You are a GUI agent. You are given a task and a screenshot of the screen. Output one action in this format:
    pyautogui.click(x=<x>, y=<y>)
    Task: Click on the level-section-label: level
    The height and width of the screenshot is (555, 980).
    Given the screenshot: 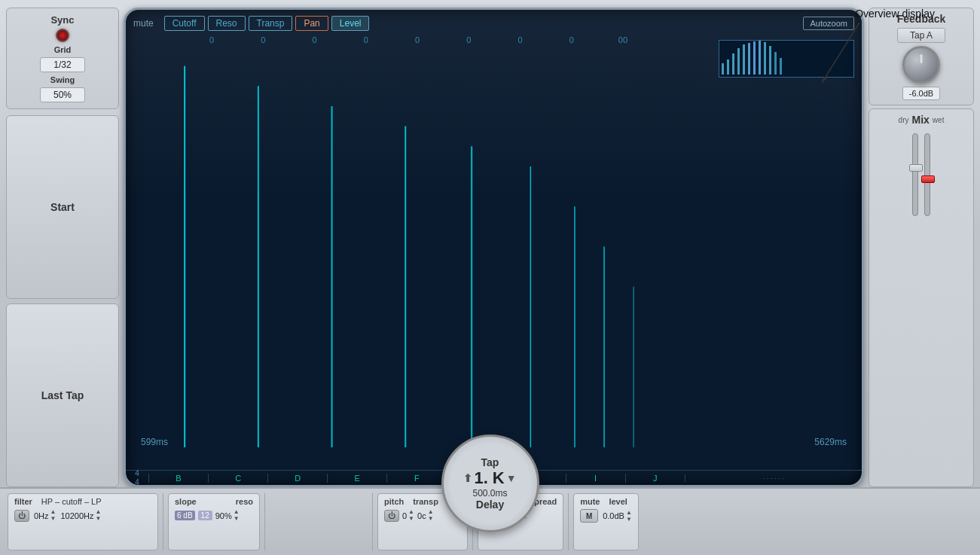 What is the action you would take?
    pyautogui.click(x=618, y=502)
    